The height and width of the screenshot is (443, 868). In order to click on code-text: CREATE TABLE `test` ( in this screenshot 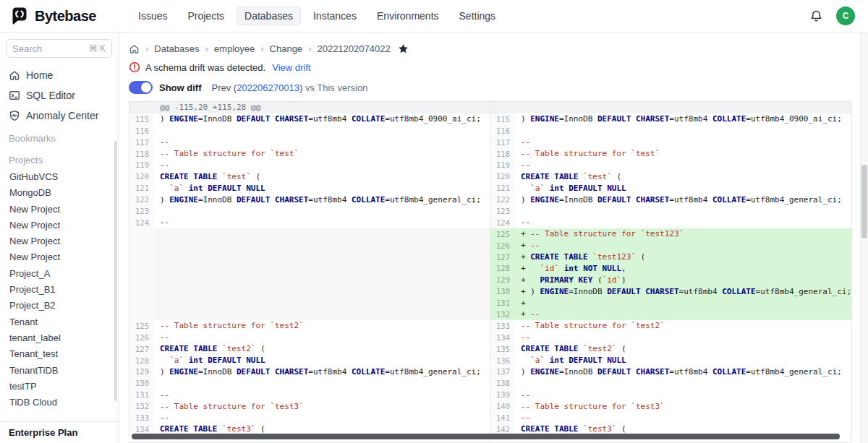, I will do `click(683, 176)`.